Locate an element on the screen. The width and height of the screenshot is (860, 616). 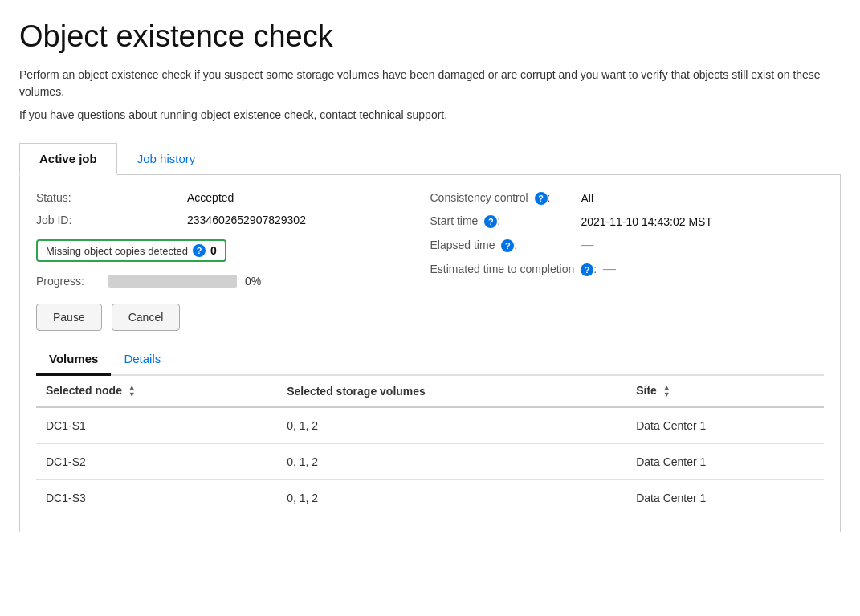
consistency-help-icon: ? is located at coordinates (541, 198).